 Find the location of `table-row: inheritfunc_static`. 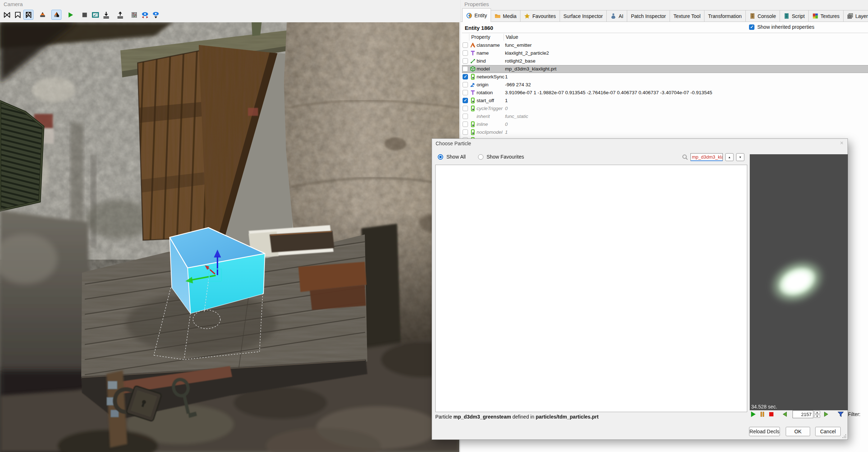

table-row: inheritfunc_static is located at coordinates (665, 117).